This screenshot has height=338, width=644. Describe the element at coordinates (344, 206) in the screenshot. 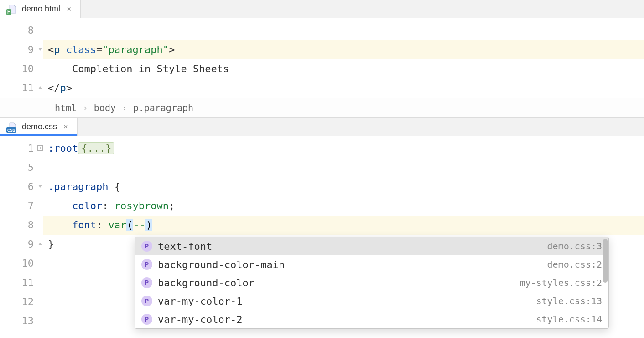

I see `code-line: color: rosybrown;` at that location.